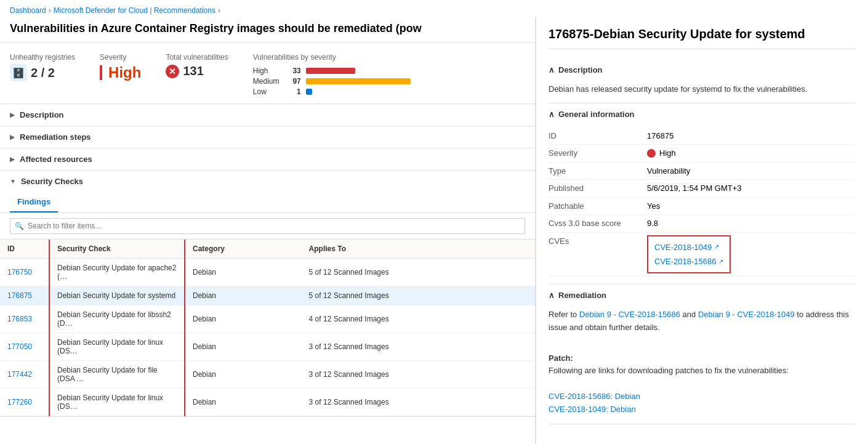 The width and height of the screenshot is (868, 444). What do you see at coordinates (689, 261) in the screenshot?
I see `cve2-link: CVE-2018-15686 ↗` at bounding box center [689, 261].